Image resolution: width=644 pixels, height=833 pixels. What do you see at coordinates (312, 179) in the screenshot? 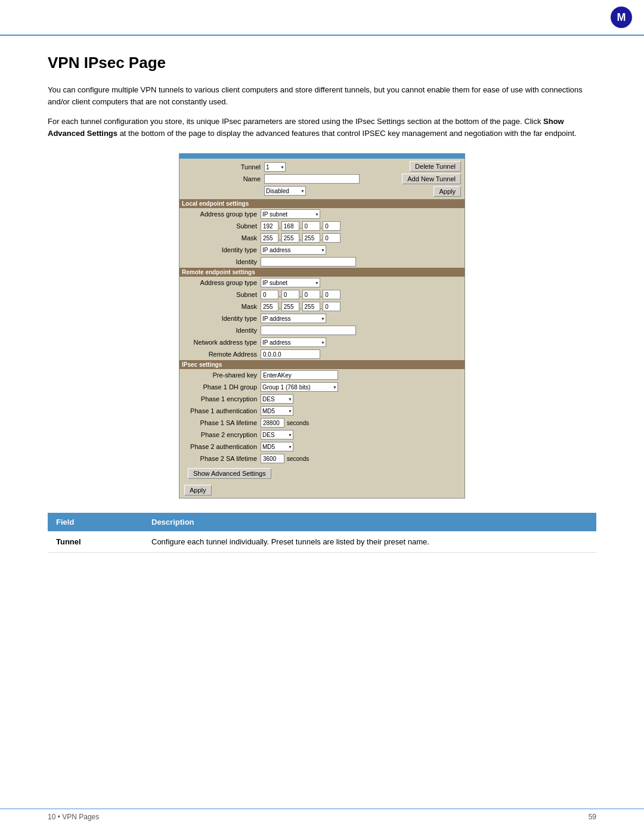
I see `name-input` at bounding box center [312, 179].